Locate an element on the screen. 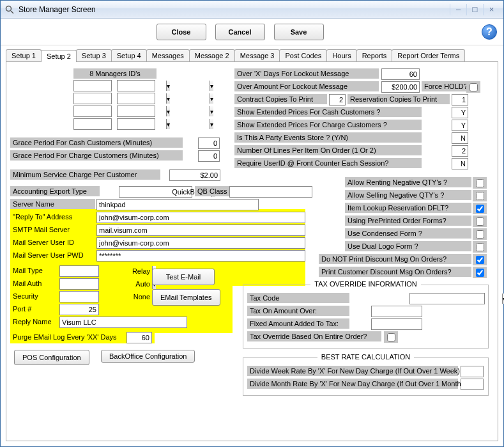 Image resolution: width=504 pixels, height=447 pixels. save-button: Save is located at coordinates (299, 32).